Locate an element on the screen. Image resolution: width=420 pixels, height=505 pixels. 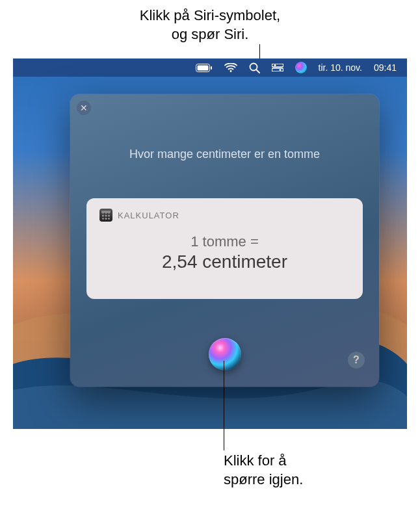
callout-top: Klikk på Siri-symbolet, og spør Siri. is located at coordinates (210, 25).